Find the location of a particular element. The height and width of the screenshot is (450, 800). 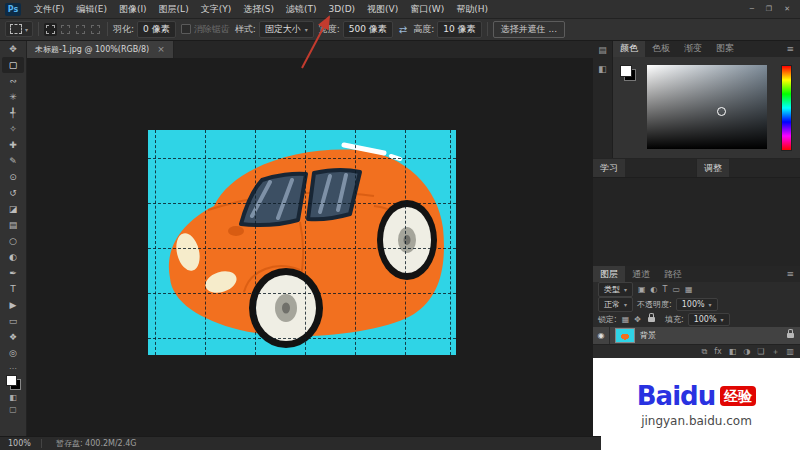

menu-item: 选择(S) is located at coordinates (258, 9).